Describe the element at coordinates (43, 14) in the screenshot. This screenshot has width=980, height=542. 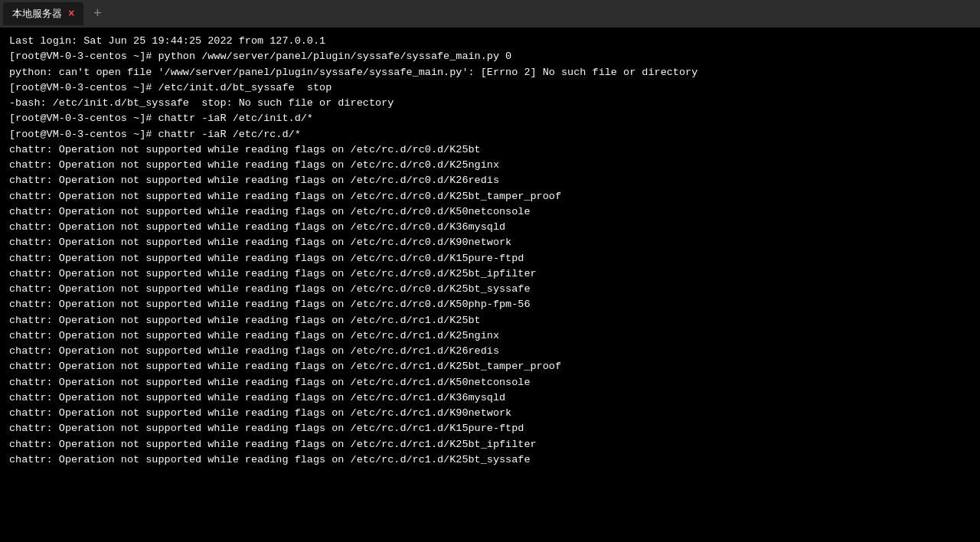
I see `tab-local-server: 本地服务器 ×` at that location.